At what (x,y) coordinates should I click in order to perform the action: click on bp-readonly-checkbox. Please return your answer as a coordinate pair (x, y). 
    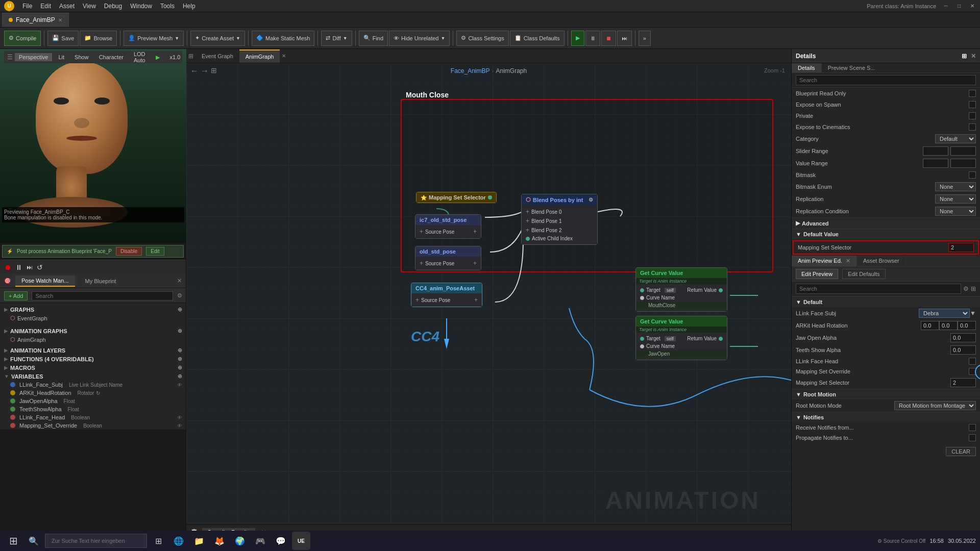
    Looking at the image, I should click on (972, 93).